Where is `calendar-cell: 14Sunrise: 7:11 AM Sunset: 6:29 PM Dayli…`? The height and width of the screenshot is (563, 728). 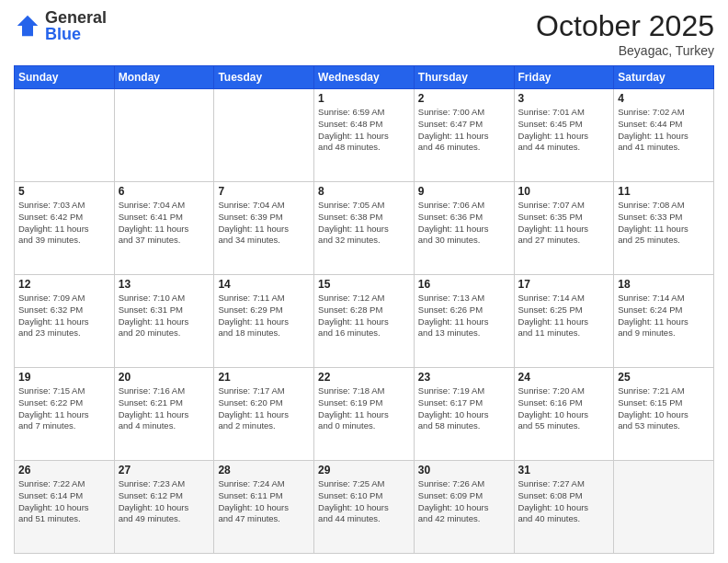
calendar-cell: 14Sunrise: 7:11 AM Sunset: 6:29 PM Dayli… is located at coordinates (265, 322).